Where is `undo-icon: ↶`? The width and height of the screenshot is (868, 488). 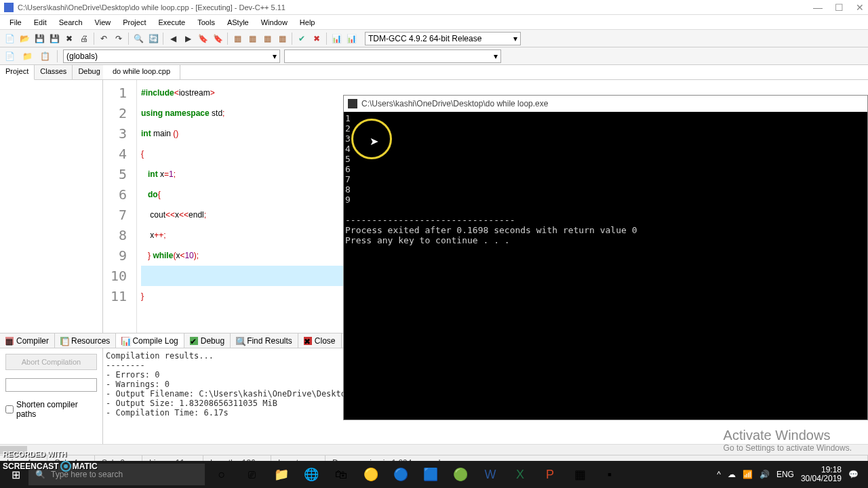 undo-icon: ↶ is located at coordinates (104, 39).